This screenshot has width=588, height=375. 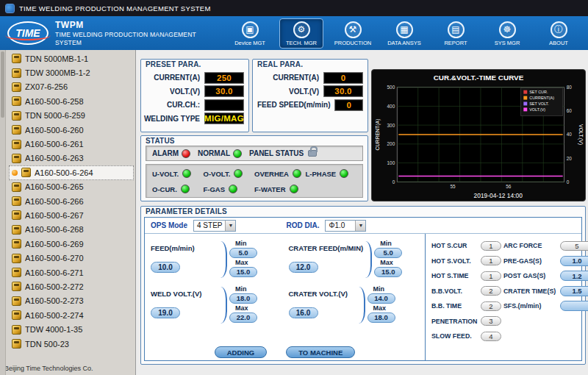 I want to click on nav-label: Device MGT, so click(x=250, y=43).